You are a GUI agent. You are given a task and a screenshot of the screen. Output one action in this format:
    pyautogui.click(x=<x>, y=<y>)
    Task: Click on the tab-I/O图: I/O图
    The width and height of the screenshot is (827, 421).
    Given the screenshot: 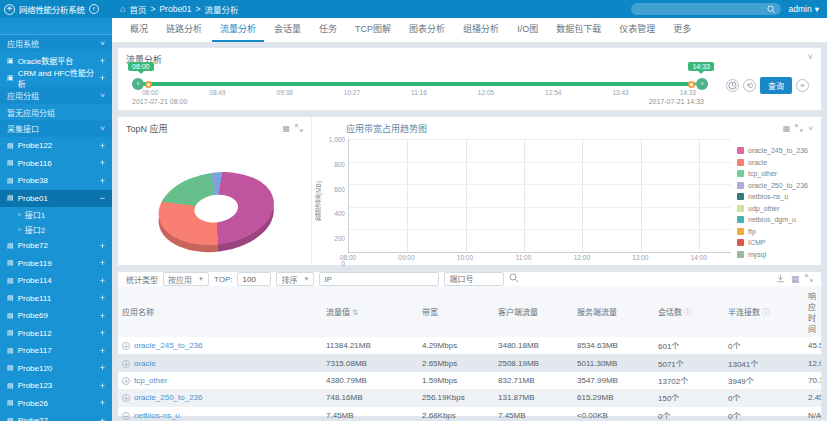 What is the action you would take?
    pyautogui.click(x=528, y=32)
    